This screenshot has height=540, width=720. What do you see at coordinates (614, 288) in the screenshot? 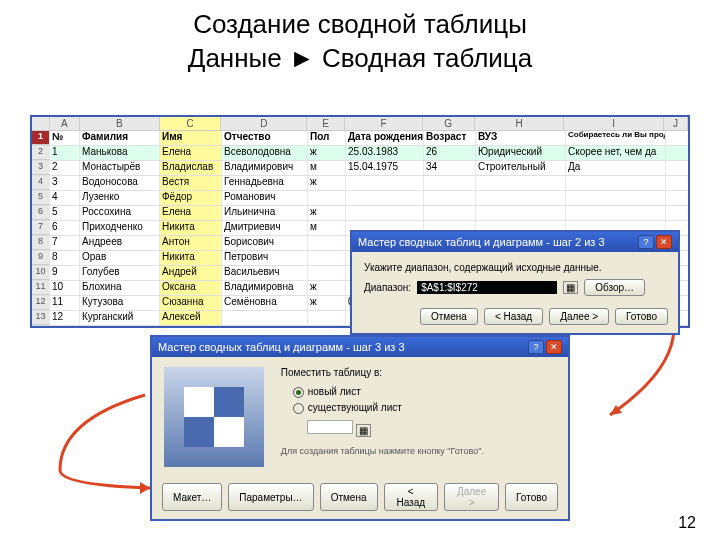
I see `browse-button: Обзор…` at bounding box center [614, 288].